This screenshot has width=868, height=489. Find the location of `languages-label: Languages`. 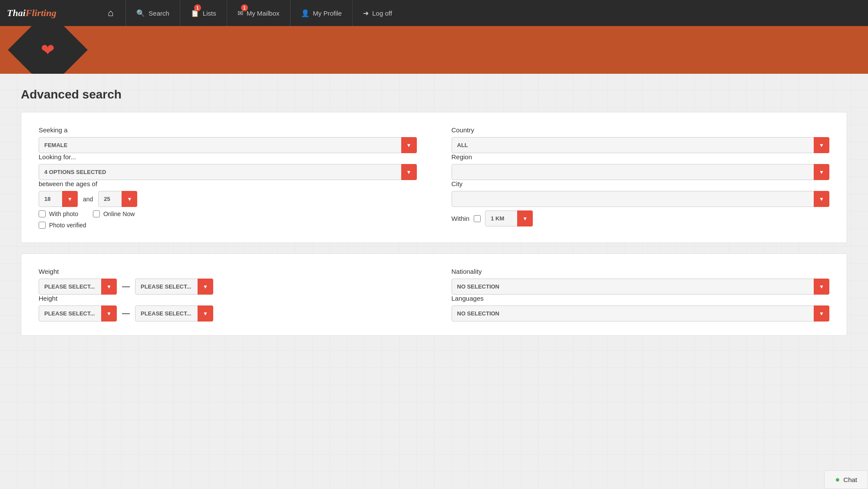

languages-label: Languages is located at coordinates (641, 299).